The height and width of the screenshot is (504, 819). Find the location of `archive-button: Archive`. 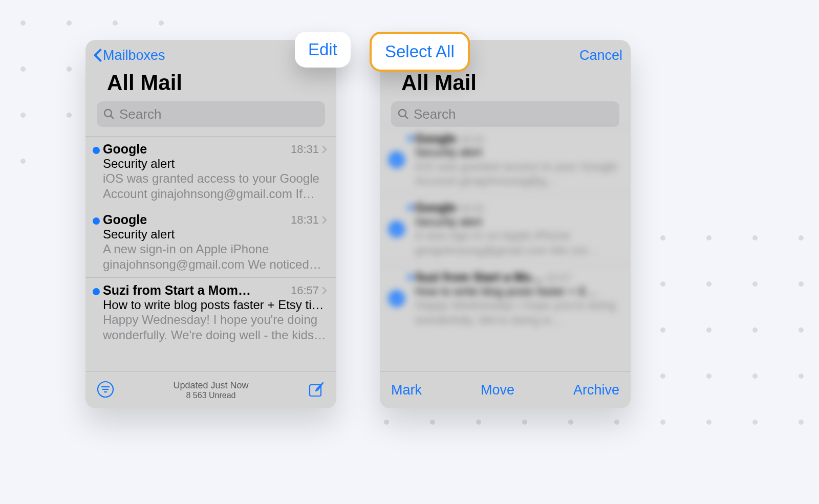

archive-button: Archive is located at coordinates (596, 390).